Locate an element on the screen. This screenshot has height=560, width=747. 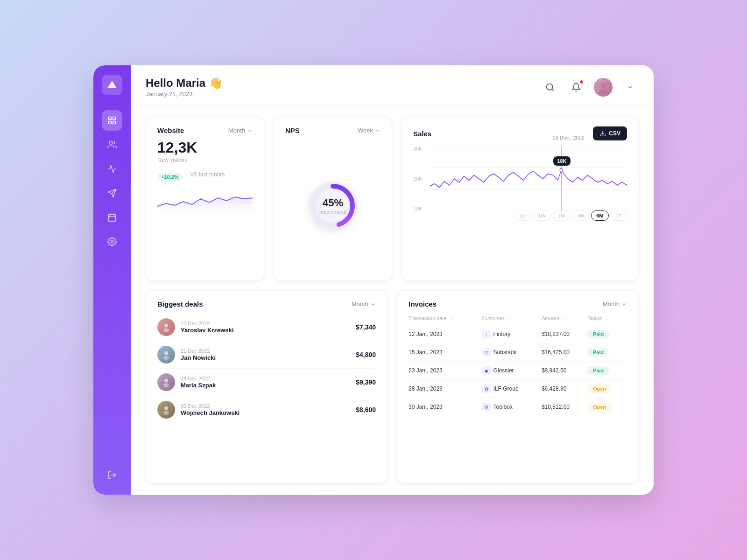
sidebar-item-analytics is located at coordinates (112, 169).